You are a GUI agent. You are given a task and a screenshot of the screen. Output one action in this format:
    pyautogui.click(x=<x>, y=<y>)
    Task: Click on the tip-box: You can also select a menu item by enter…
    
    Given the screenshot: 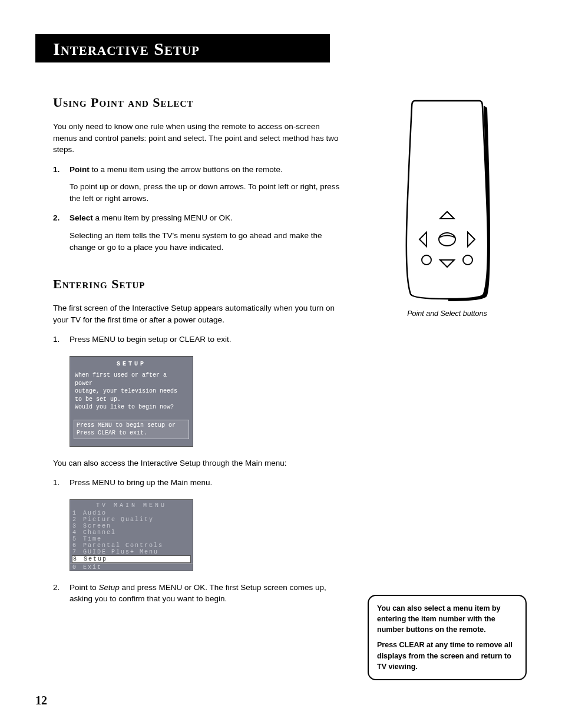 What is the action you would take?
    pyautogui.click(x=447, y=638)
    